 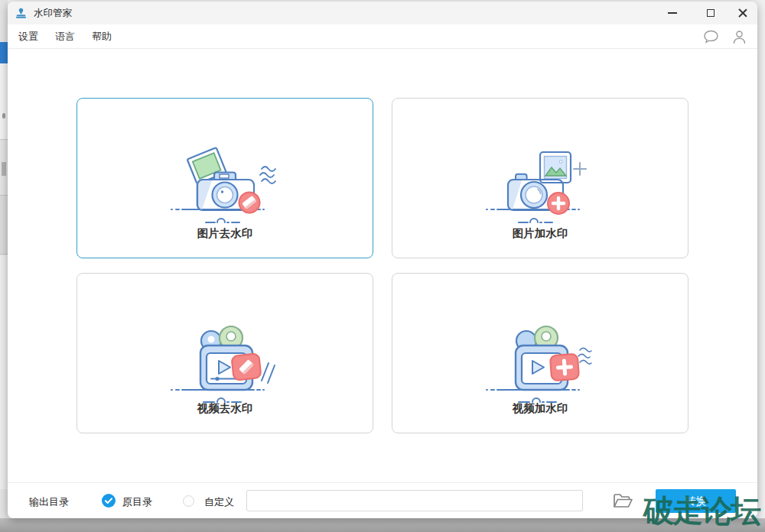 I want to click on camera-add-watermark-icon, so click(x=540, y=183).